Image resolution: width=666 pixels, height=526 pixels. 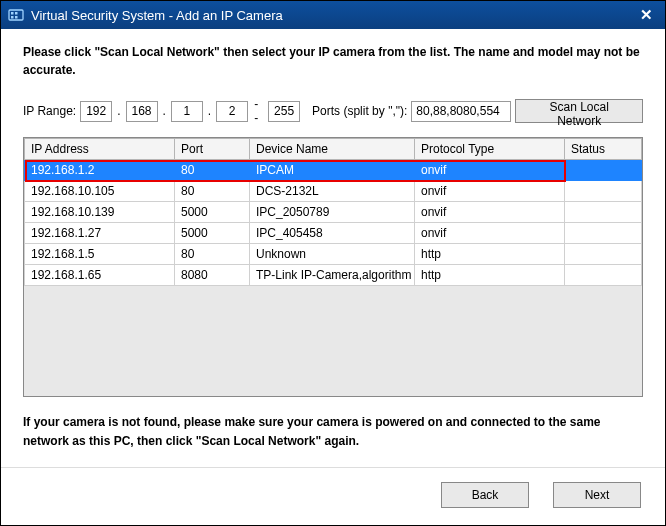 I want to click on cell-ip: 192.168.10.105, so click(x=100, y=192).